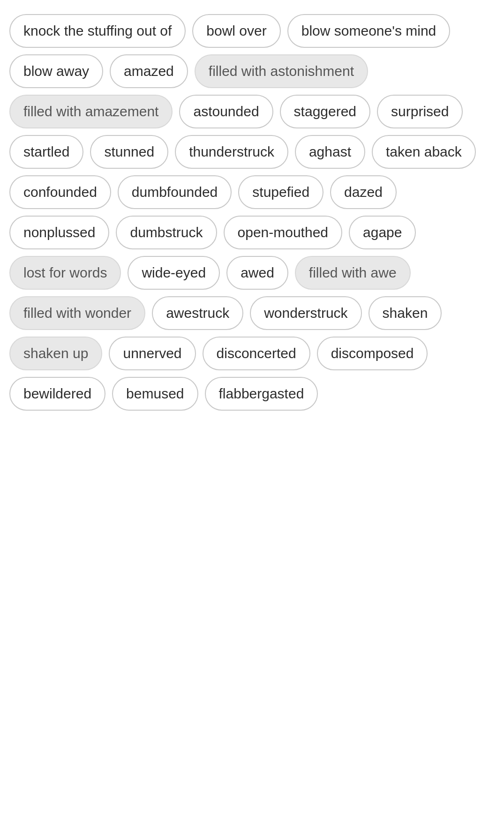 The image size is (504, 840). What do you see at coordinates (283, 232) in the screenshot?
I see `tag-21: open-mouthed` at bounding box center [283, 232].